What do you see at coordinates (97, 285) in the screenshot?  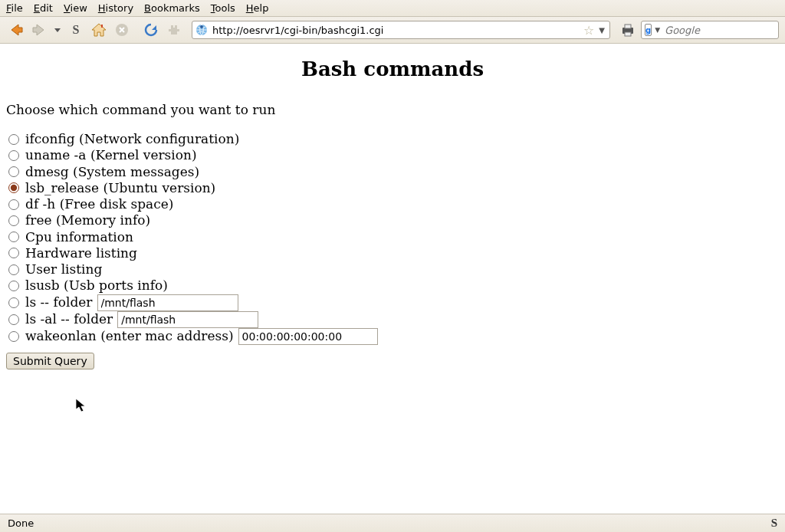 I see `option-label: lsusb (Usb ports info)` at bounding box center [97, 285].